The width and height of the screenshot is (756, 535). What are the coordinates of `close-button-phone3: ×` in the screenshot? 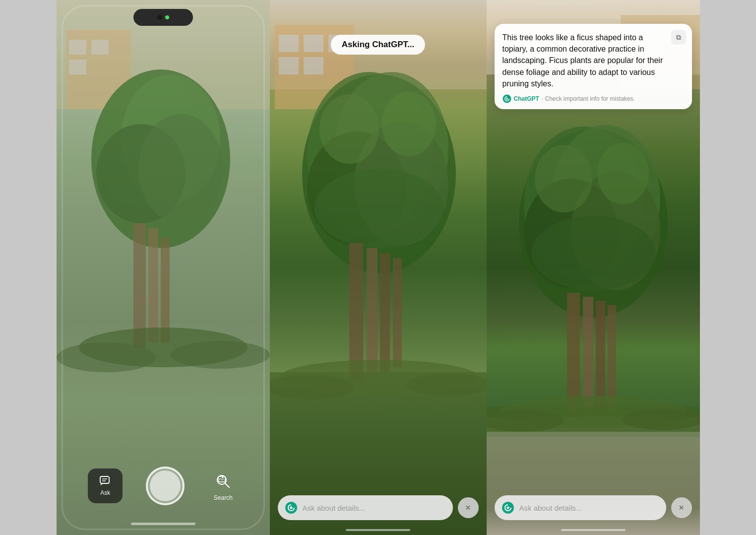 It's located at (682, 508).